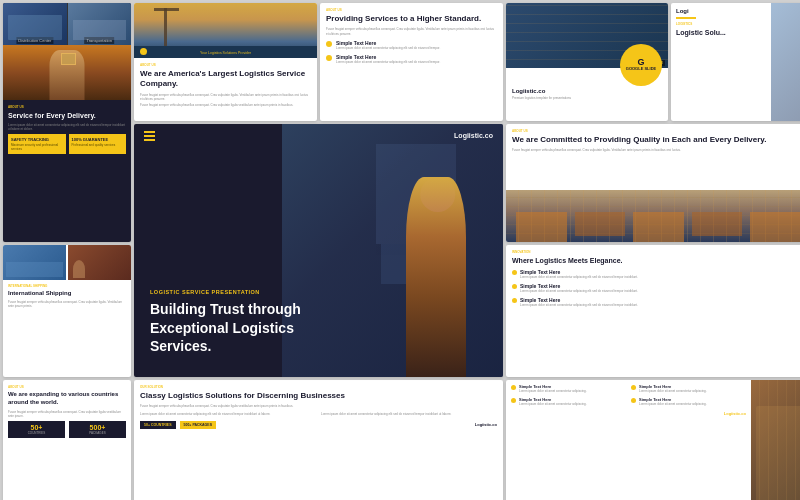 The image size is (800, 500). Describe the element at coordinates (628, 414) in the screenshot. I see `feat-bottom-logo: Logiistic.co` at that location.